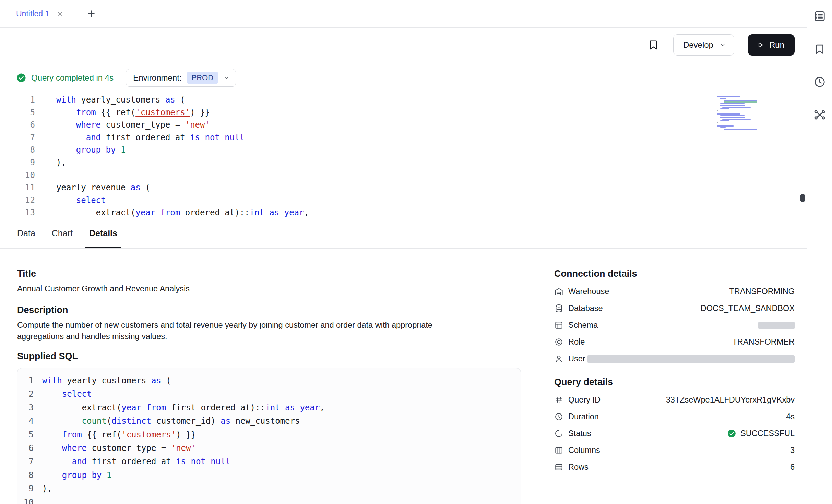 The height and width of the screenshot is (504, 832). I want to click on supplied-sql-line: 9),, so click(269, 489).